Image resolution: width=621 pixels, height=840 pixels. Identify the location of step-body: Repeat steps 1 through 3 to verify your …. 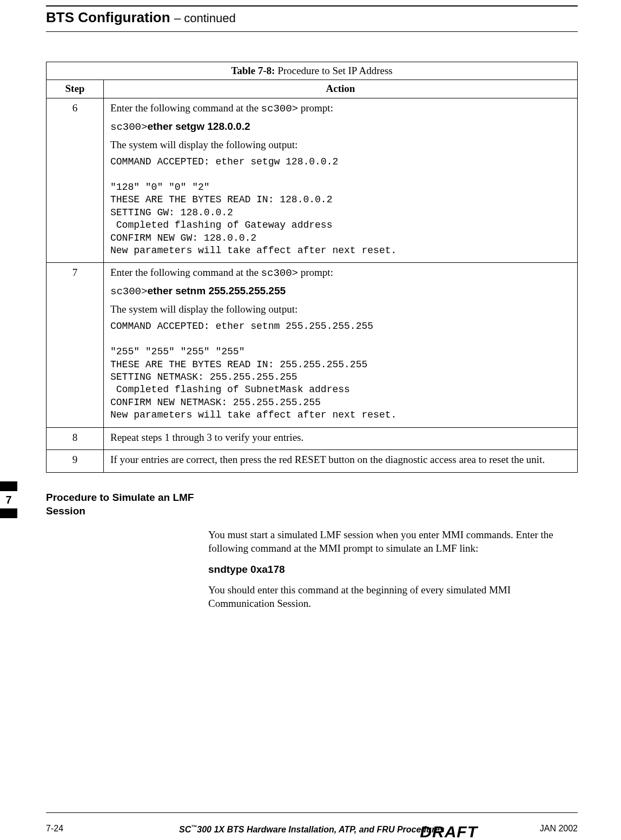
(341, 439).